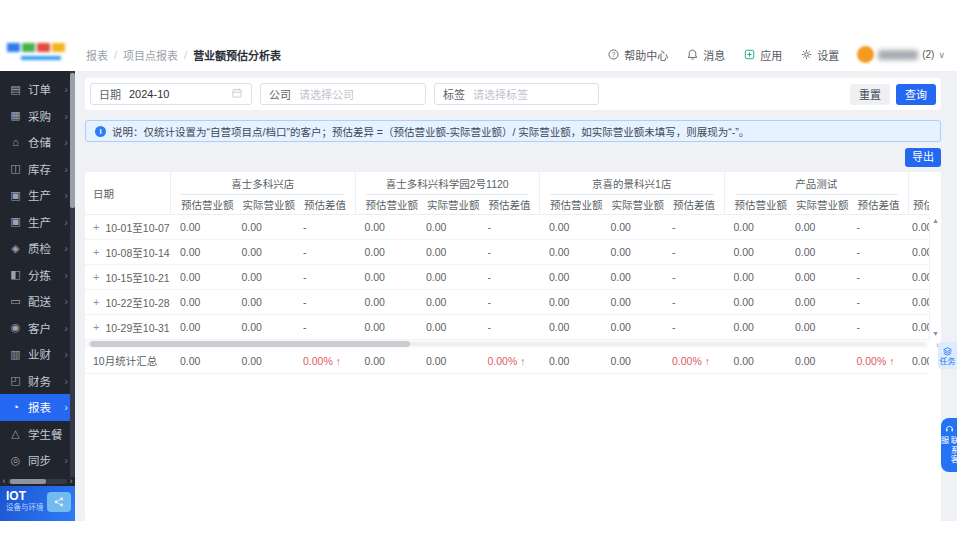 This screenshot has height=558, width=957. Describe the element at coordinates (38, 142) in the screenshot. I see `sidebar-item-warehouse: ⌂仓储›` at that location.